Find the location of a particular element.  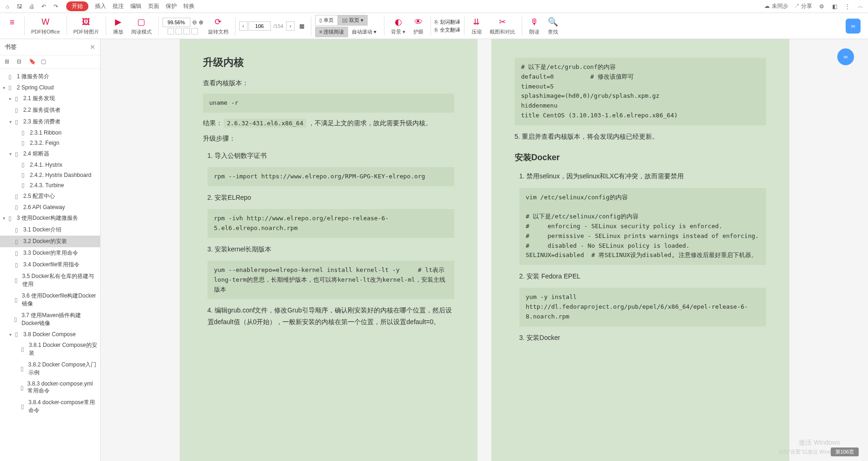

tool-find: 🔍查找 is located at coordinates (553, 26).